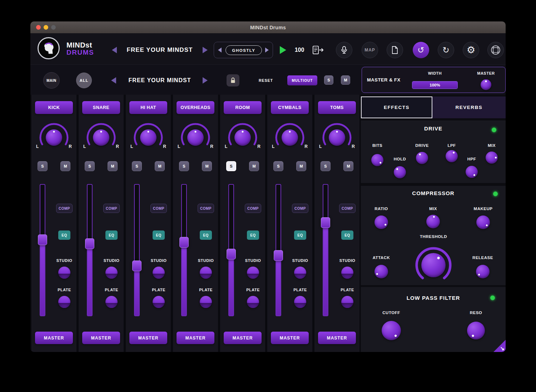  I want to click on channel-name-button: CYMBALS, so click(290, 108).